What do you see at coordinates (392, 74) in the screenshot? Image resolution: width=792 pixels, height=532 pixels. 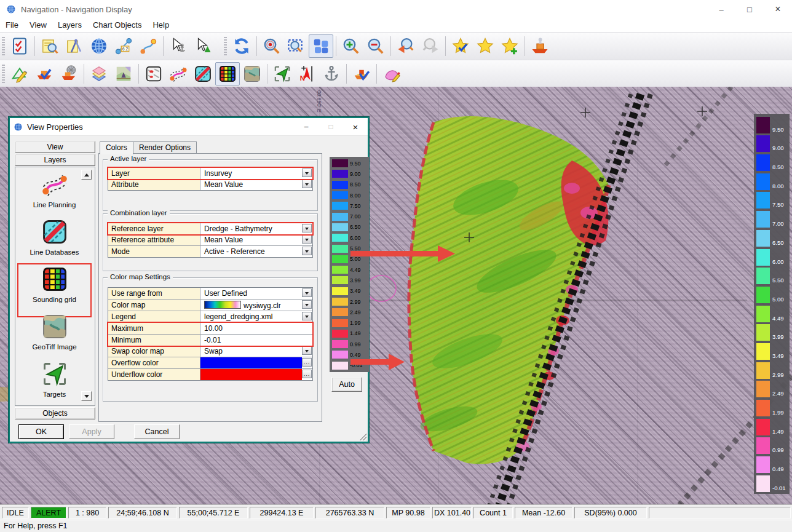 I see `echo-edit-button` at bounding box center [392, 74].